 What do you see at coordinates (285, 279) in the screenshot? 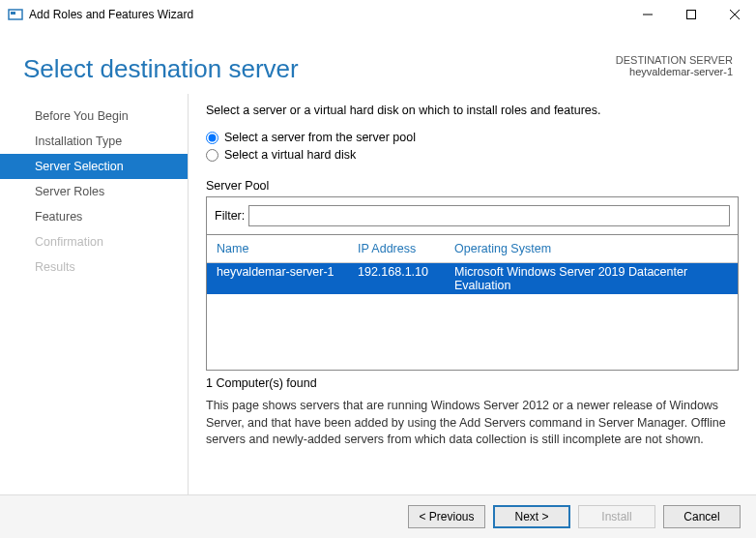
I see `server-row-name: heyvaldemar-server-1` at bounding box center [285, 279].